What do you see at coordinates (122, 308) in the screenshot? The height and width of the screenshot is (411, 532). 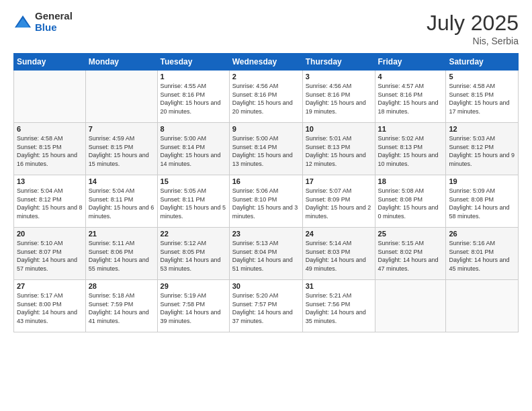 I see `day-info: Sunrise: 5:18 AM Sunset: 7:59 PM Dayligh…` at bounding box center [122, 308].